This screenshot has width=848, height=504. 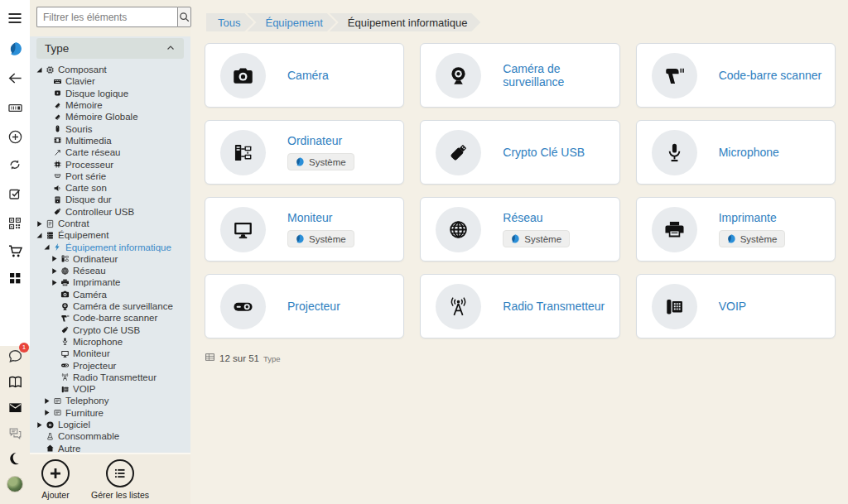 What do you see at coordinates (321, 238) in the screenshot?
I see `system-badge: Système` at bounding box center [321, 238].